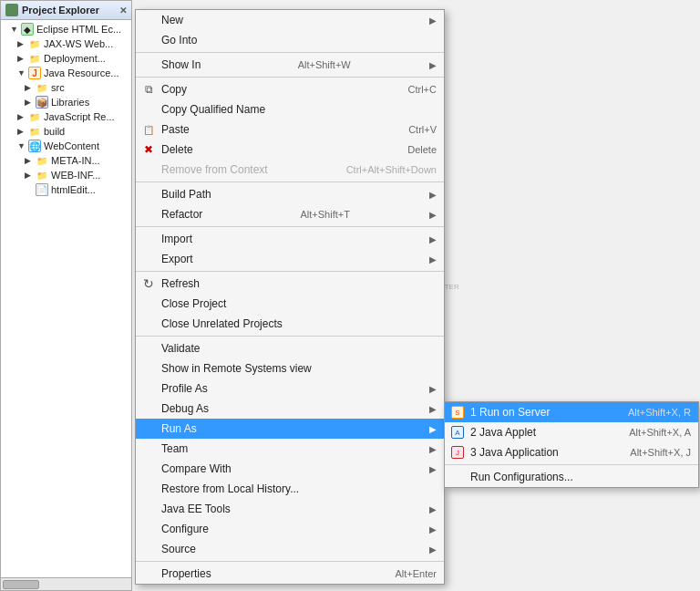 Image resolution: width=700 pixels, height=591 pixels. I want to click on menu-item-label: Compare With, so click(197, 469).